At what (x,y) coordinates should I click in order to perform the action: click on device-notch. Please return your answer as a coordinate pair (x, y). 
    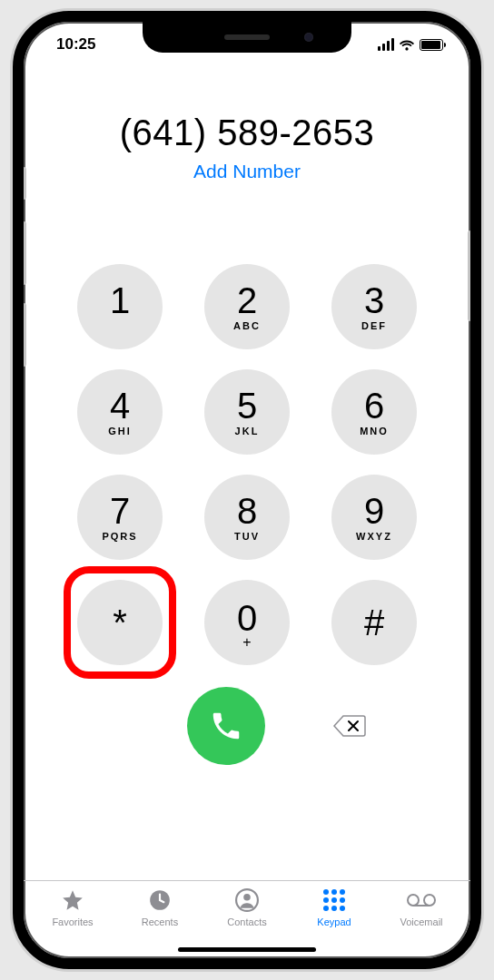
    Looking at the image, I should click on (247, 37).